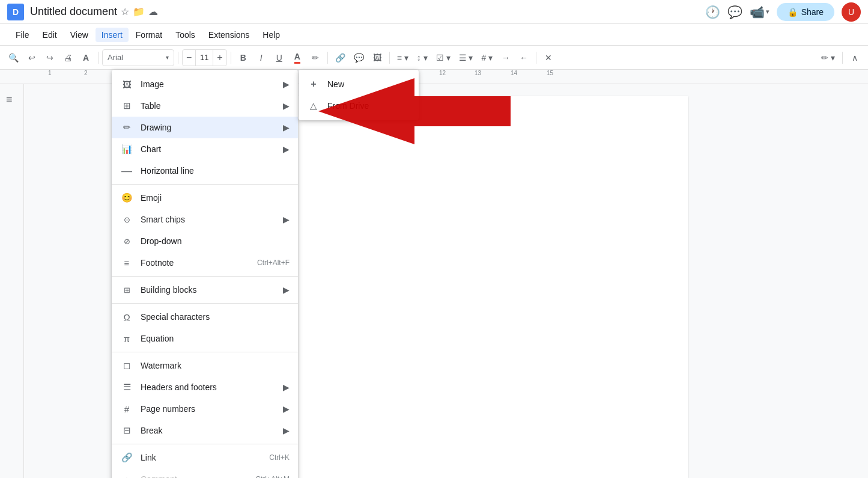 This screenshot has width=868, height=478. Describe the element at coordinates (735, 12) in the screenshot. I see `chat-button: 💬` at that location.